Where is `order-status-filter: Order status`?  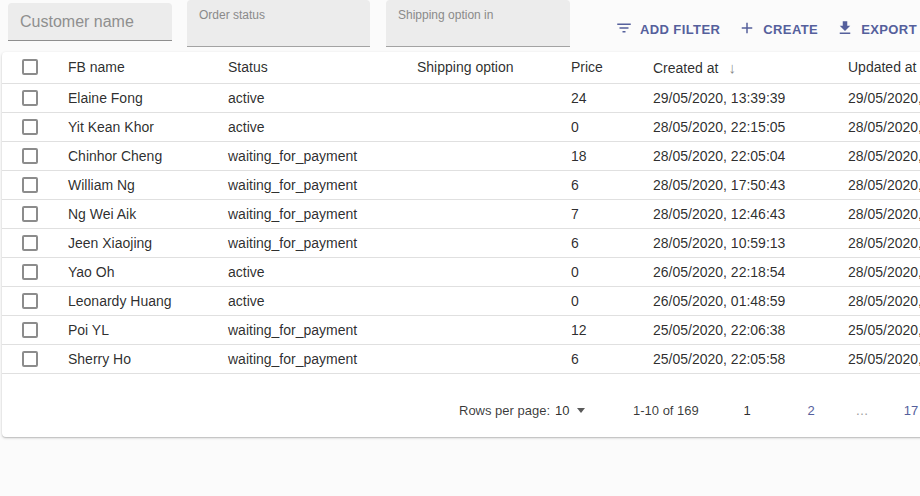
order-status-filter: Order status is located at coordinates (278, 24).